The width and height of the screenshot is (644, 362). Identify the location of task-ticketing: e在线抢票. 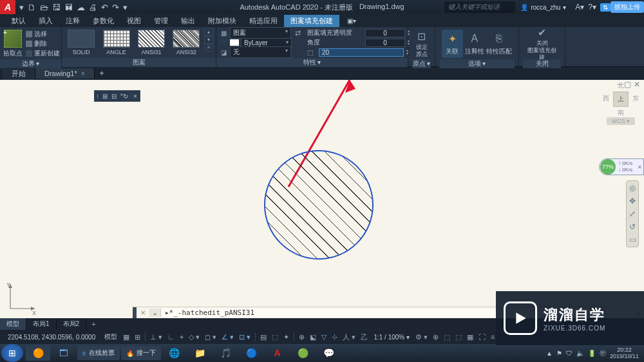
(99, 353).